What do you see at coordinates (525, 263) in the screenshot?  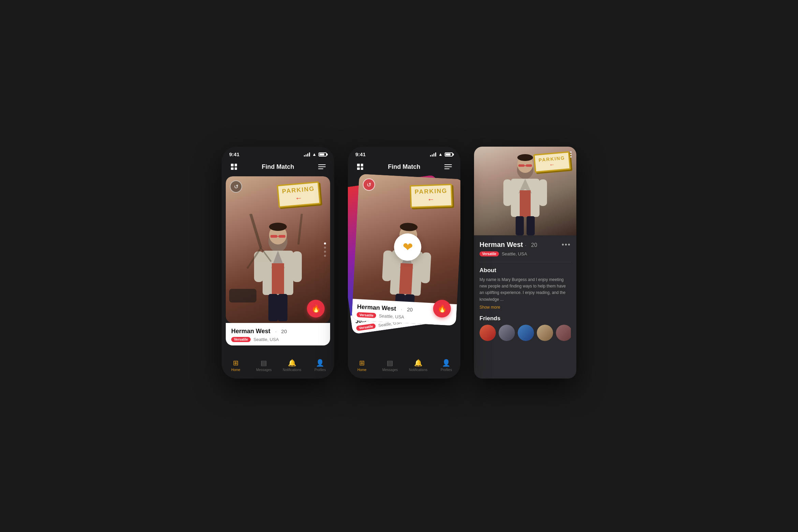 I see `profile-panel: PARKING ←` at bounding box center [525, 263].